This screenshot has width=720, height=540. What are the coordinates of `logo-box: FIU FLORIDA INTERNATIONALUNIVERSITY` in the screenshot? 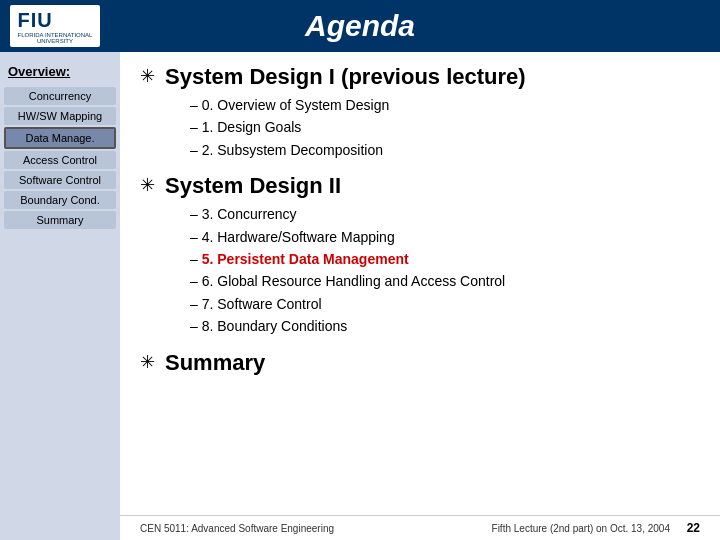 It's located at (55, 26).